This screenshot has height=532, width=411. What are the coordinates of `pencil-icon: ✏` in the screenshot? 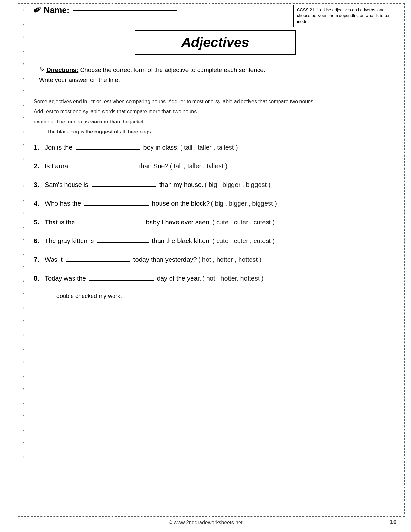 It's located at (37, 10).